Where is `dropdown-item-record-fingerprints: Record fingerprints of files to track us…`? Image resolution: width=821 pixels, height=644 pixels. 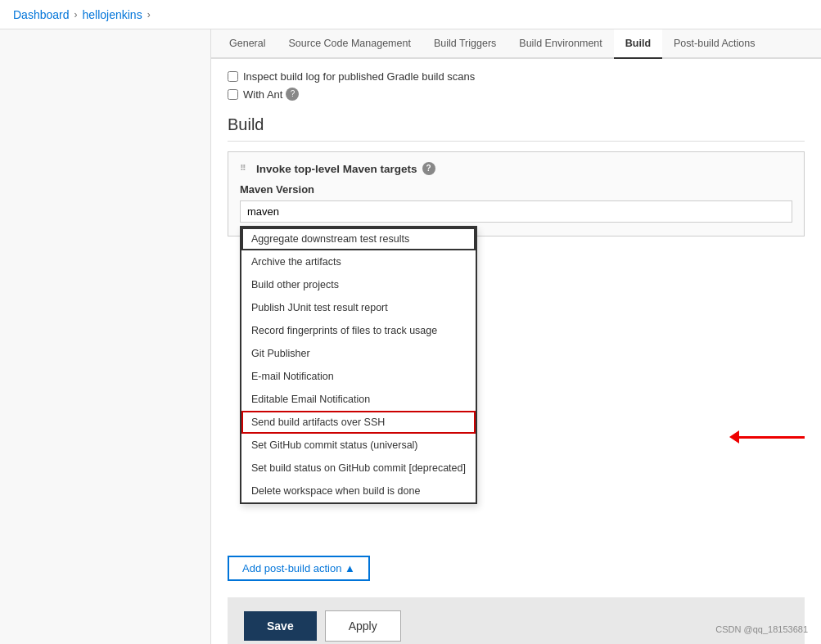 dropdown-item-record-fingerprints: Record fingerprints of files to track us… is located at coordinates (359, 331).